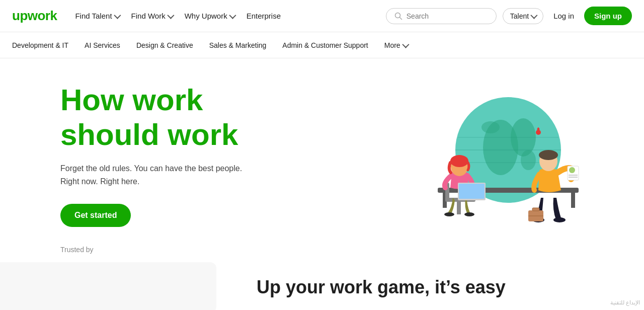 The image size is (644, 310). I want to click on nav-ai-services: AI Services, so click(103, 45).